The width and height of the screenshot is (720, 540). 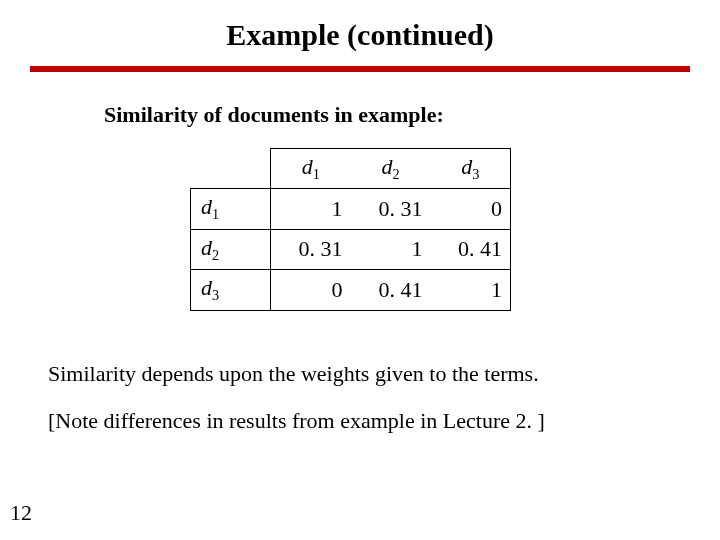 I want to click on cell-3-2: 0. 41, so click(x=391, y=290).